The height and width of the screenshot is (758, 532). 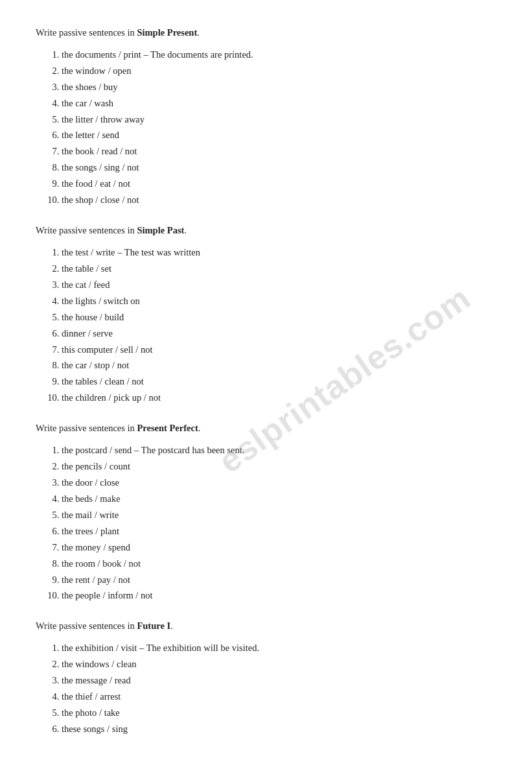 I want to click on list-item: the car / wash, so click(x=279, y=104).